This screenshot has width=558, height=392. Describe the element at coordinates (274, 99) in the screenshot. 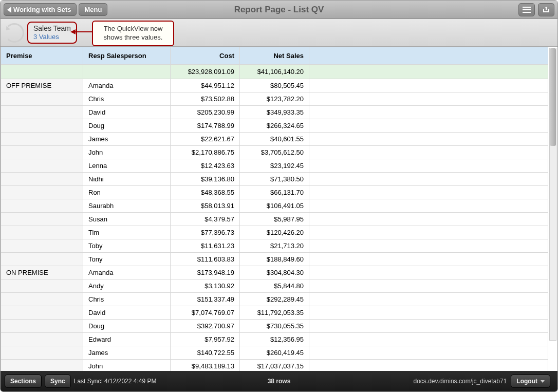

I see `table-row: Chris$73,502.88$123,782.20` at that location.